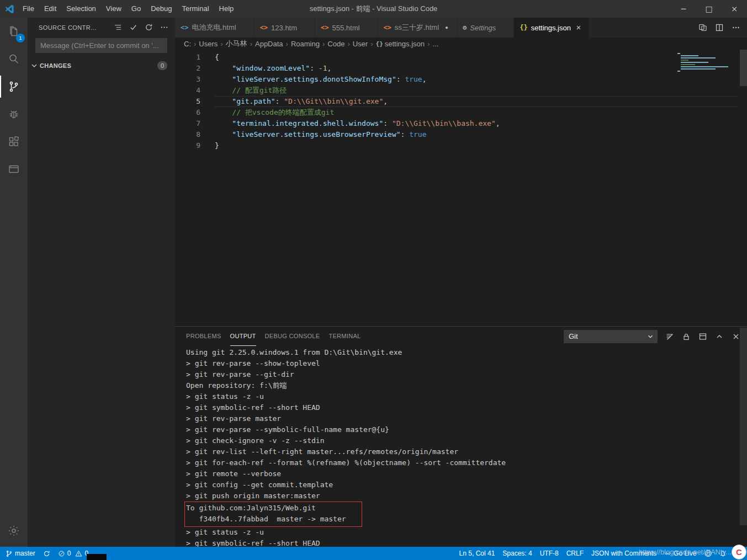 The image size is (747, 560). Describe the element at coordinates (476, 553) in the screenshot. I see `cursor-position: Ln 5, Col 41` at that location.